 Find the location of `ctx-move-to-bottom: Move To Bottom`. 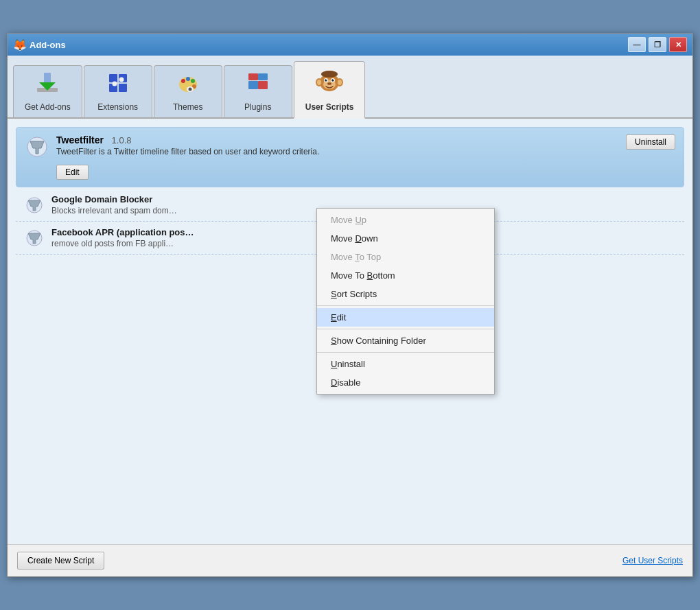

ctx-move-to-bottom: Move To Bottom is located at coordinates (406, 276).